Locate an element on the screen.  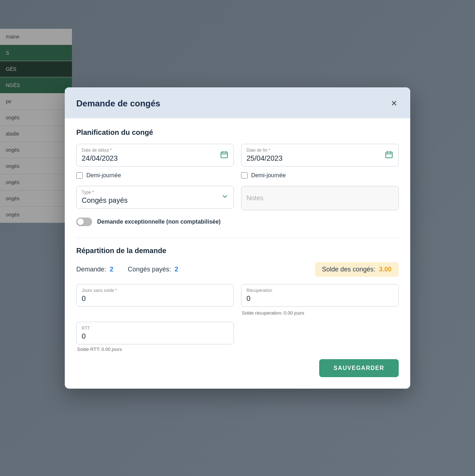
type-value: Congés payés is located at coordinates (105, 200).